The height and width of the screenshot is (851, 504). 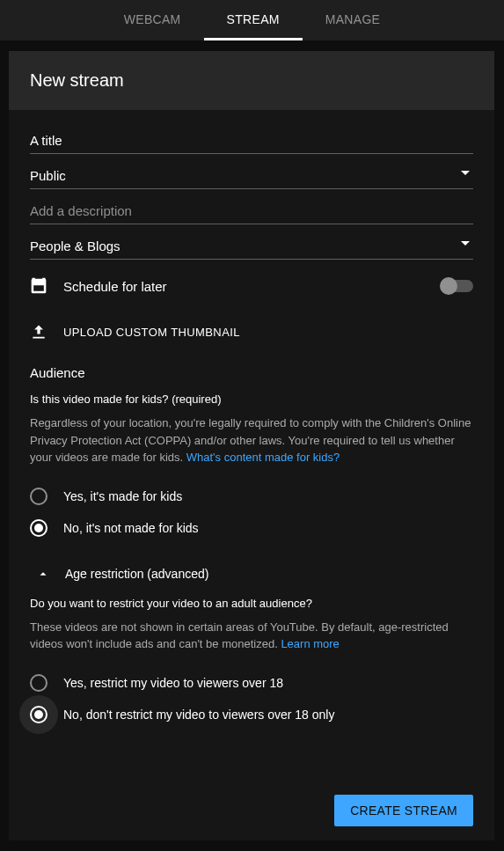 What do you see at coordinates (252, 440) in the screenshot?
I see `audience-paragraph: Regardless of your location, you're lega…` at bounding box center [252, 440].